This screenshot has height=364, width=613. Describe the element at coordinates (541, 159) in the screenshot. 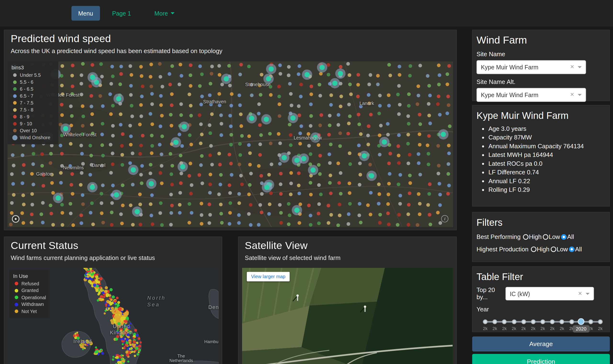

I see `wind-farm-stats-list: Age 3.0 yearsCapacity 87MWAnnual Maximum…` at that location.